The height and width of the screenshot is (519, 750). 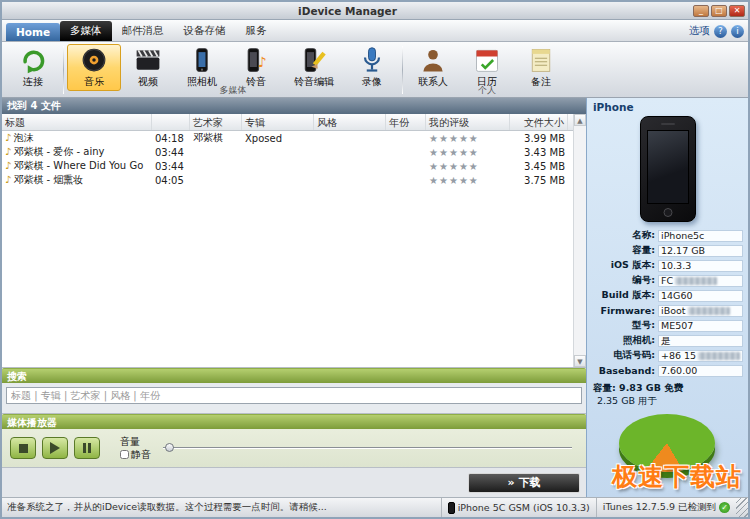 I want to click on device-panel-title: iPhone, so click(x=668, y=106).